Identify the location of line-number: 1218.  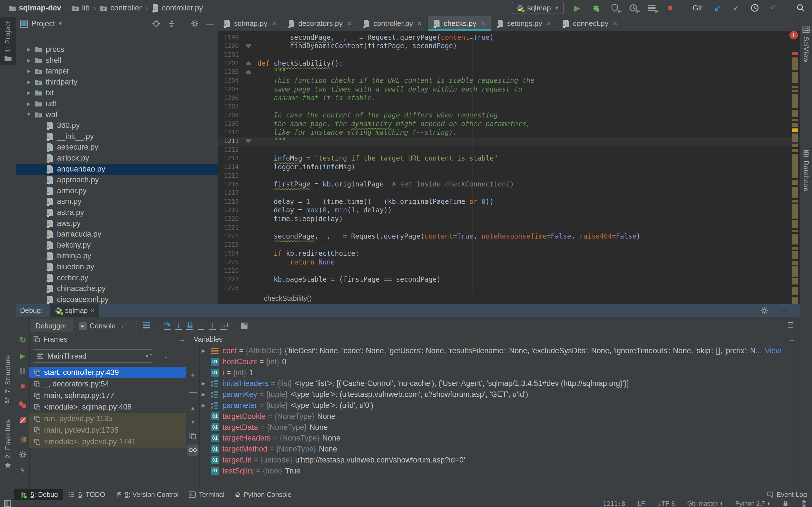
(229, 202).